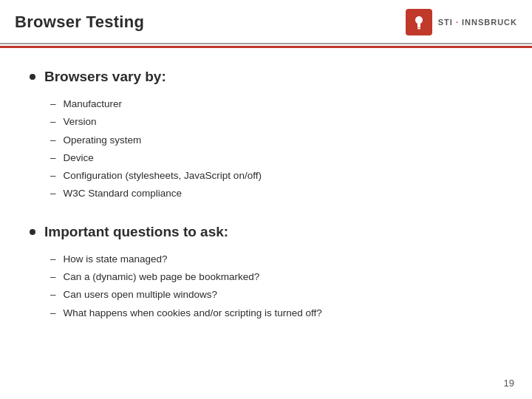 Image resolution: width=532 pixels, height=399 pixels. Describe the element at coordinates (276, 295) in the screenshot. I see `list-item: –Can users open multiple windows?` at that location.